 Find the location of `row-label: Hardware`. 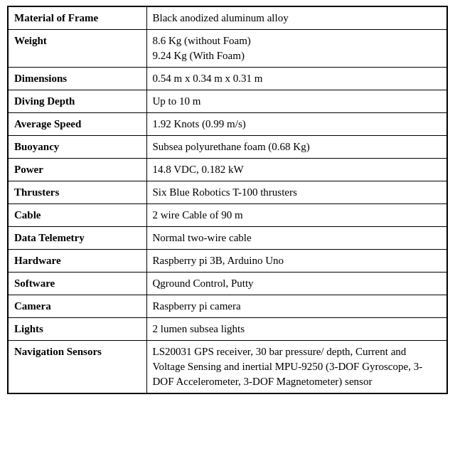

row-label: Hardware is located at coordinates (77, 261).